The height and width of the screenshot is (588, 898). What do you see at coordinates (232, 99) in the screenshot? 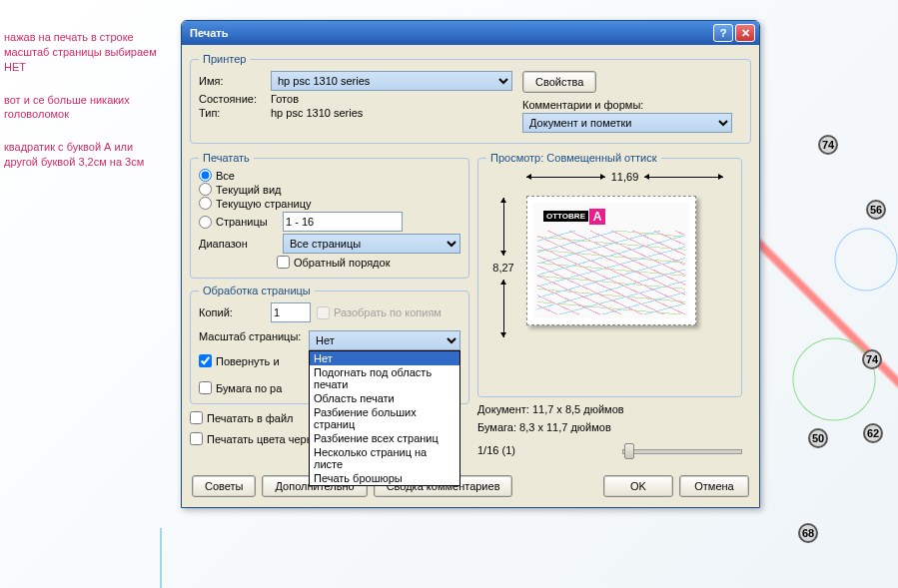
I see `printer-state-label: Состояние:` at bounding box center [232, 99].